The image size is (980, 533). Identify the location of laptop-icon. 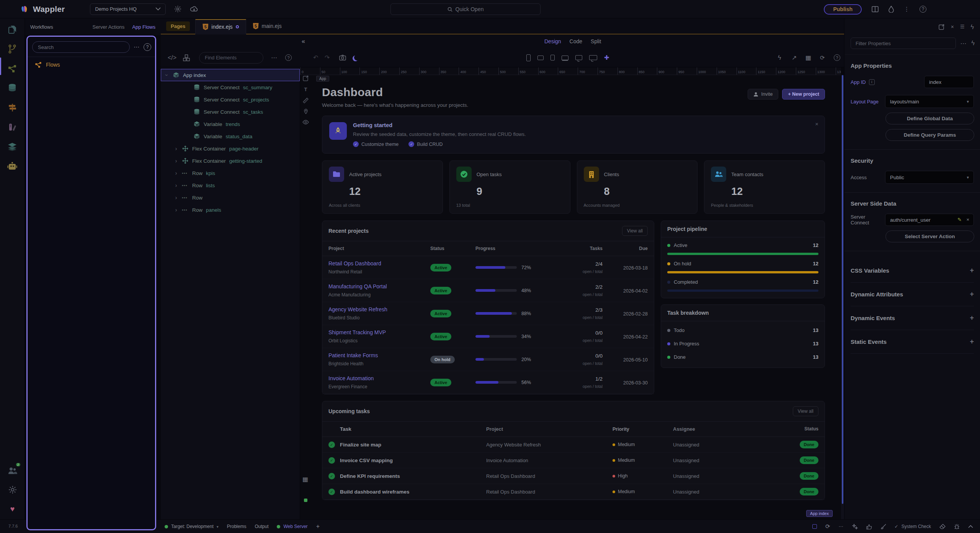
(565, 58).